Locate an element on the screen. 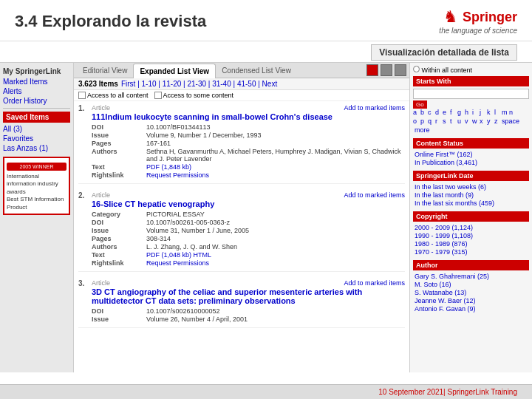  alpha-x: x is located at coordinates (483, 121).